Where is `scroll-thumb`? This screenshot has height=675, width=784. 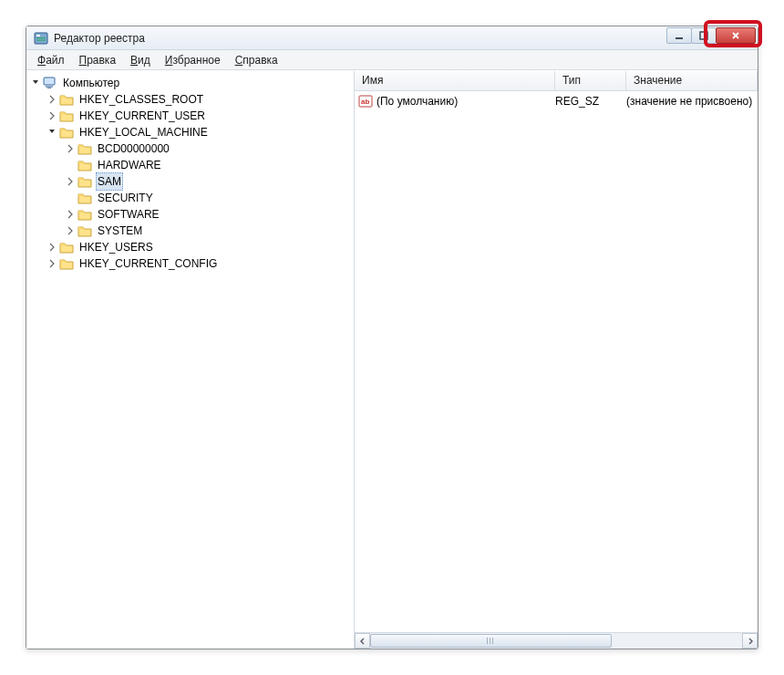 scroll-thumb is located at coordinates (490, 640).